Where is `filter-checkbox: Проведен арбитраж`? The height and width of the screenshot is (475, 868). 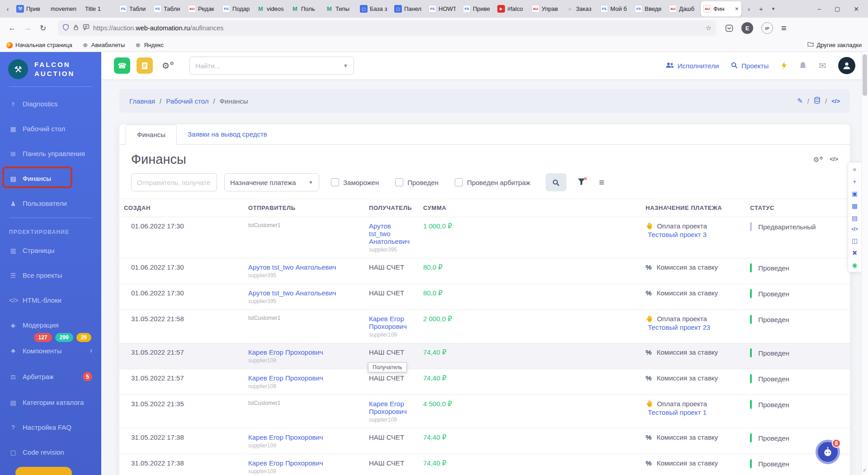
filter-checkbox: Проведен арбитраж is located at coordinates (493, 182).